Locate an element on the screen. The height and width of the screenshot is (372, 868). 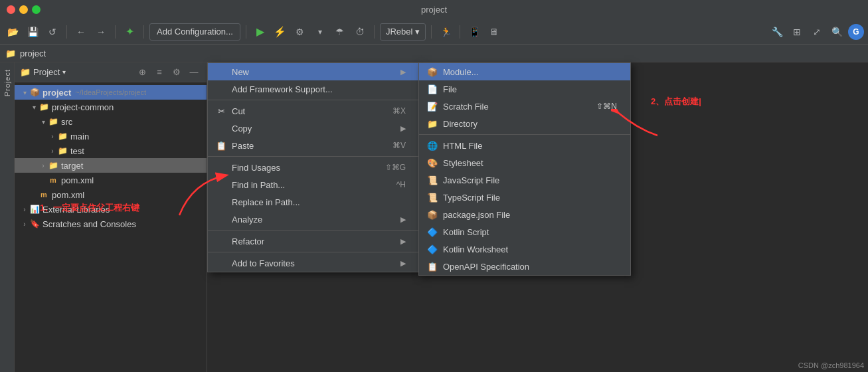
close-button is located at coordinates (11, 9).